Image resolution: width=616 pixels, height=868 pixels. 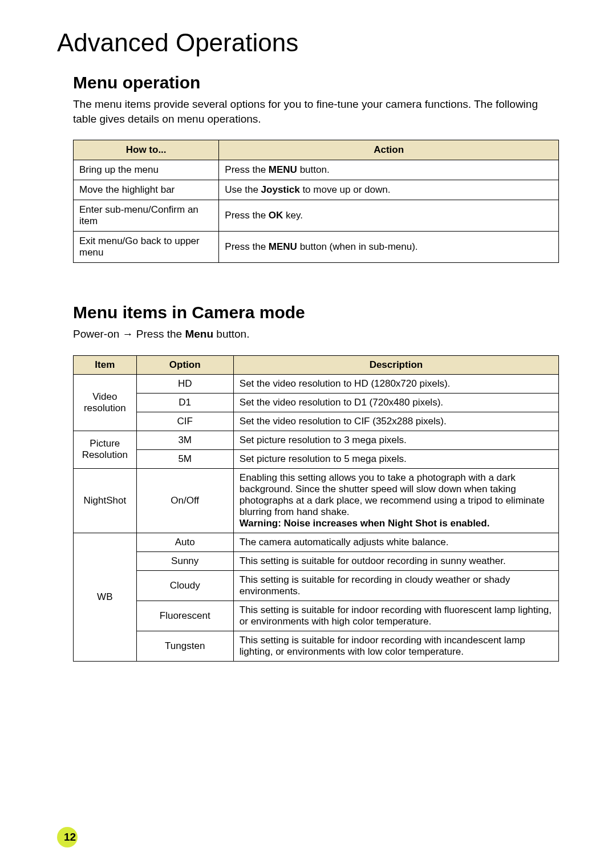 I want to click on cell-option: Cloudy, so click(x=185, y=585).